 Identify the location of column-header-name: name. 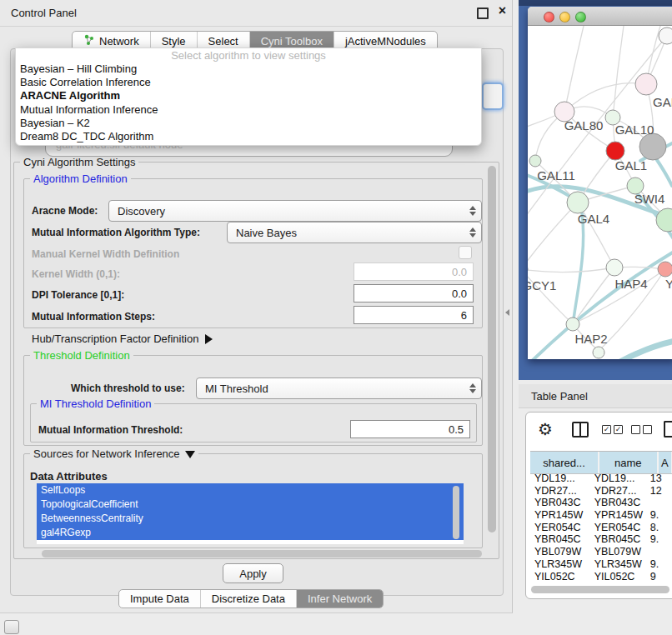
(629, 462).